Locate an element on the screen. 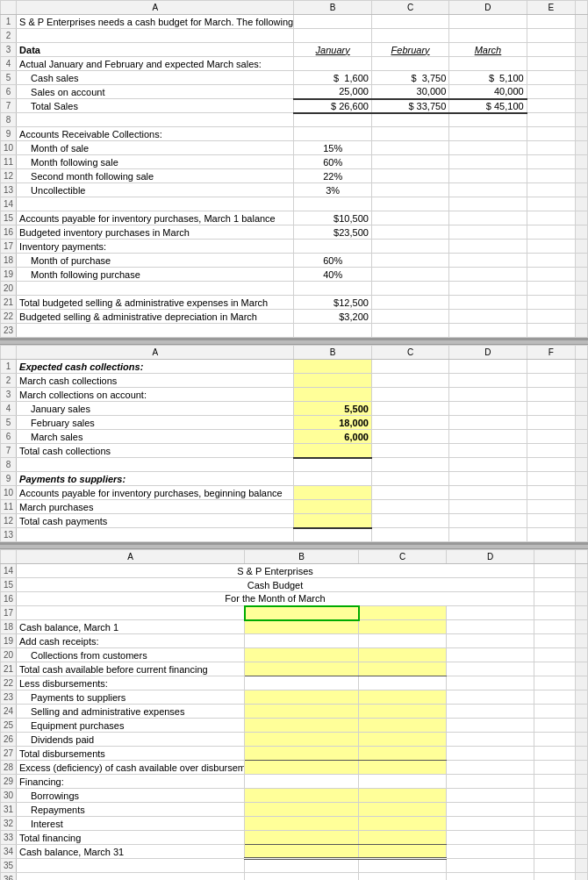 The width and height of the screenshot is (588, 880). r5-c: $ 3,750 is located at coordinates (410, 78).